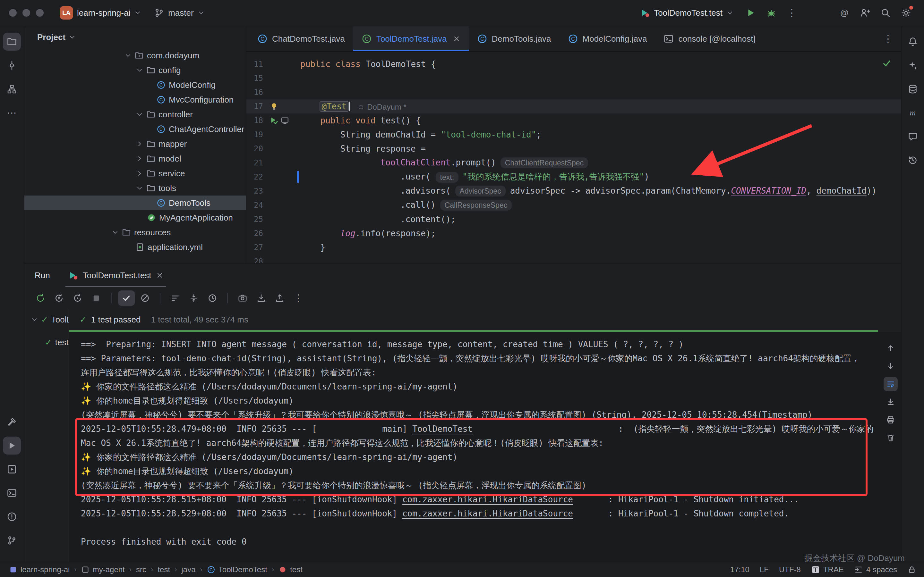 The height and width of the screenshot is (577, 924). Describe the element at coordinates (135, 188) in the screenshot. I see `tree-item-tools: tools` at that location.